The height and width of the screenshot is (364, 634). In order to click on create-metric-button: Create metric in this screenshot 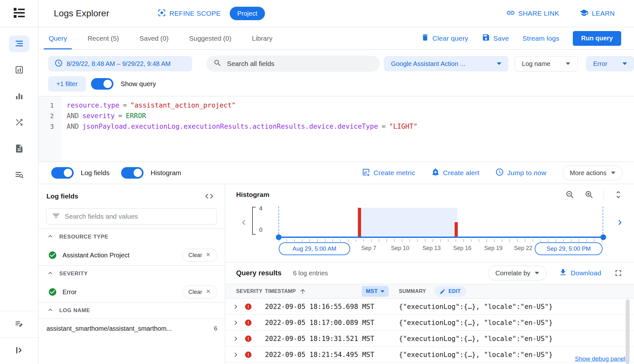, I will do `click(388, 173)`.